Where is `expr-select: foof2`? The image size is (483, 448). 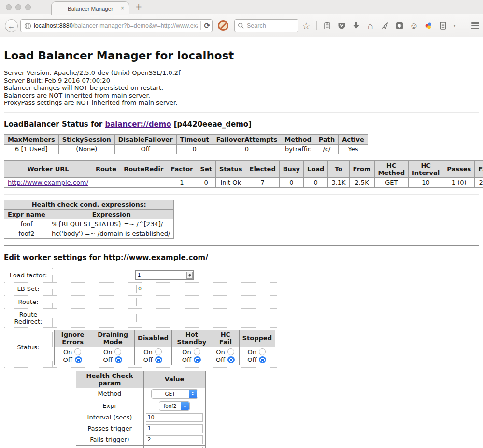 expr-select: foof2 is located at coordinates (174, 406).